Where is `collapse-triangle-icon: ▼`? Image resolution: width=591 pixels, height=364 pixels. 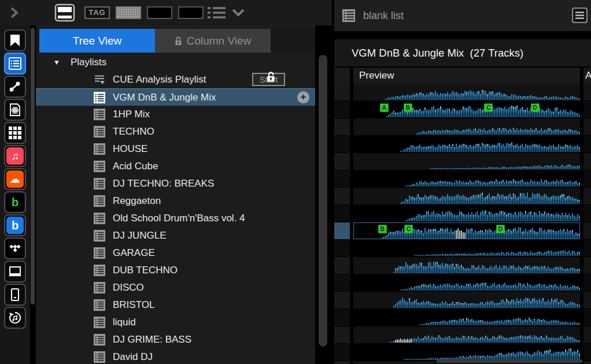
collapse-triangle-icon: ▼ is located at coordinates (57, 62).